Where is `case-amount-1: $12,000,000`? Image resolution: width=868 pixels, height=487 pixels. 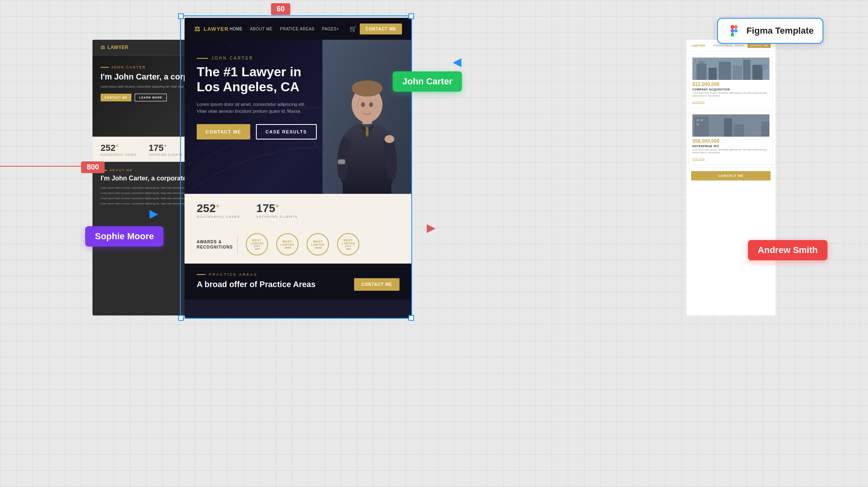
case-amount-1: $12,000,000 is located at coordinates (731, 84).